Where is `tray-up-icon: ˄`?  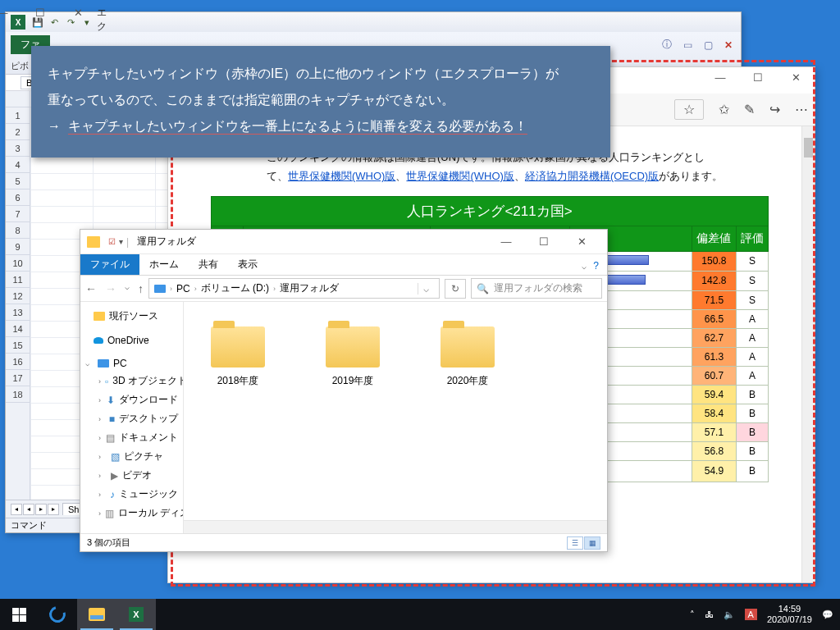 tray-up-icon: ˄ is located at coordinates (692, 615).